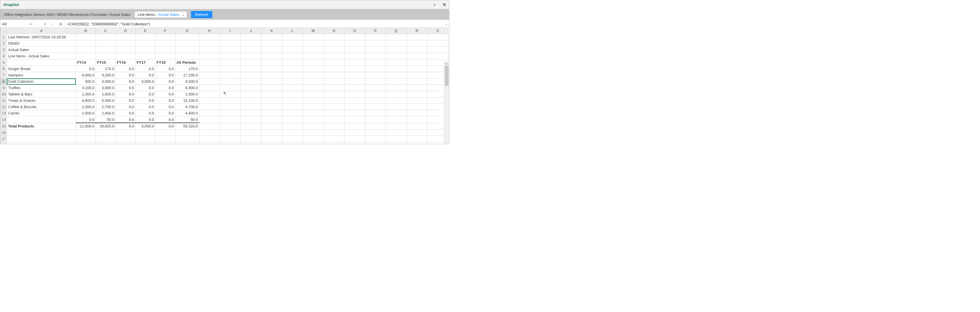 The width and height of the screenshot is (980, 312). I want to click on select-all-corner, so click(4, 31).